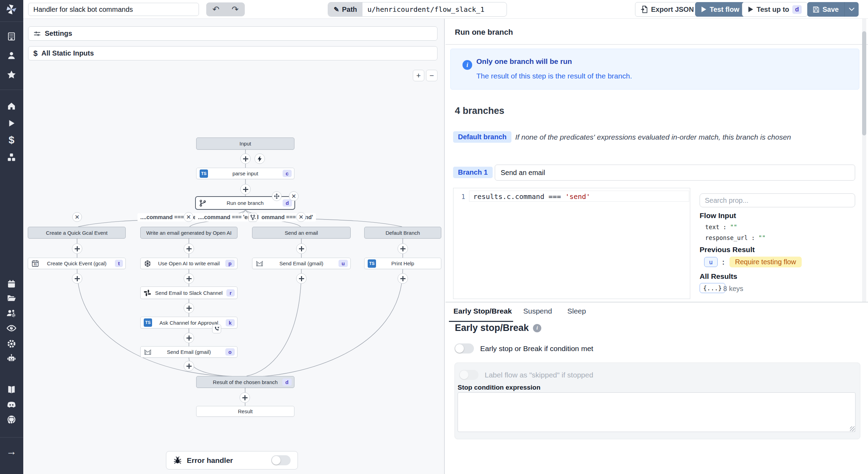 The width and height of the screenshot is (868, 474). Describe the element at coordinates (77, 263) in the screenshot. I see `node-create-quick-event: 31 Create Quick Event (gcal) t` at that location.